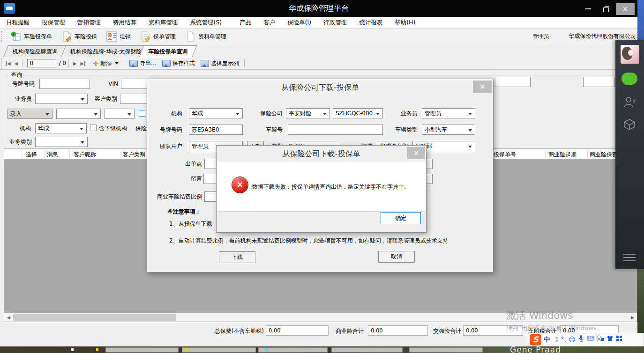 The image size is (644, 353). Describe the element at coordinates (105, 99) in the screenshot. I see `customer-type-label: 客户类别` at that location.